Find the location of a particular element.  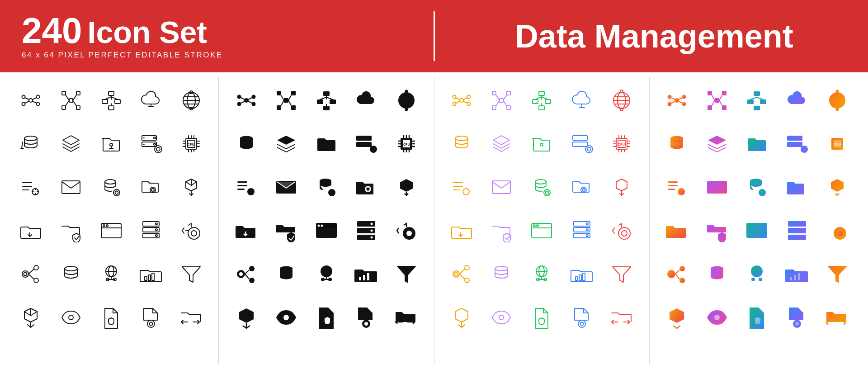

layers-icon-outline is located at coordinates (71, 144).